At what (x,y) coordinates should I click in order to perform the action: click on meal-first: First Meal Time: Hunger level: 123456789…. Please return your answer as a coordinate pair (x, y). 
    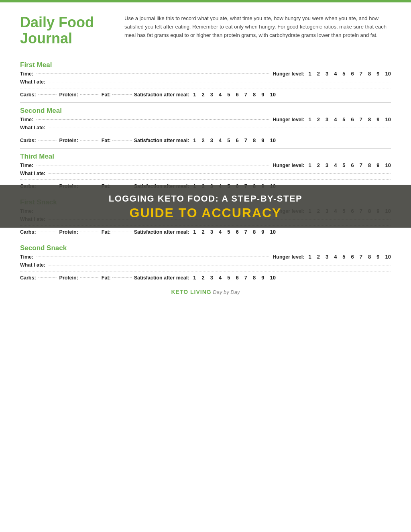
    Looking at the image, I should click on (206, 79).